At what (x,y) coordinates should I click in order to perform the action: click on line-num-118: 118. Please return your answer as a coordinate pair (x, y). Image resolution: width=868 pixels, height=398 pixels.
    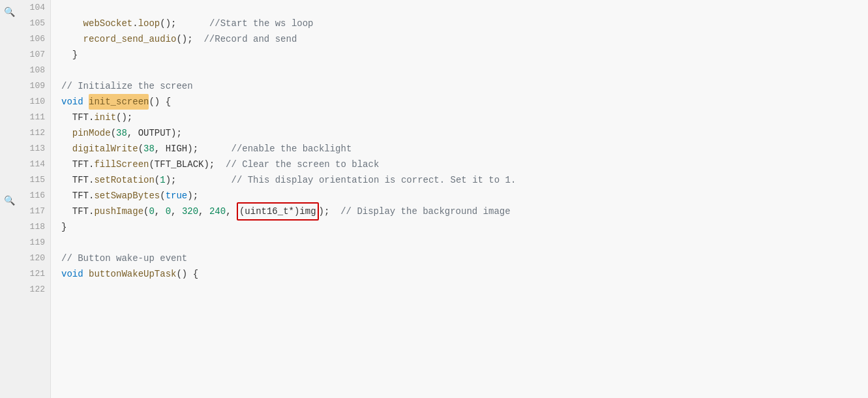
    Looking at the image, I should click on (35, 227).